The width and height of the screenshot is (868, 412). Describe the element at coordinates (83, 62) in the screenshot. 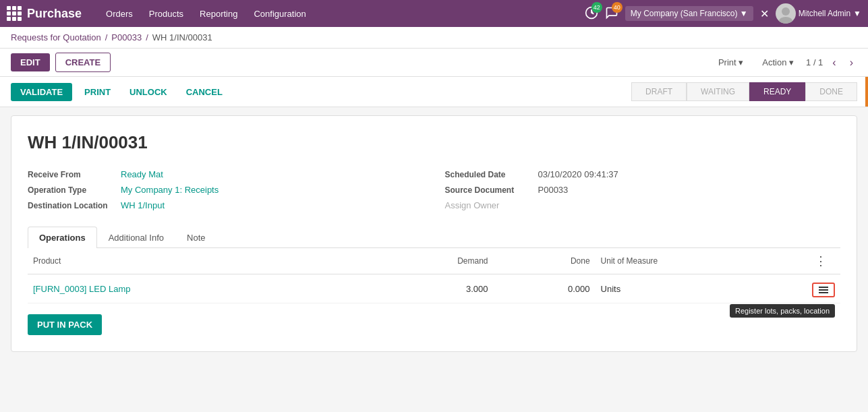

I see `create-button: CREATE` at that location.